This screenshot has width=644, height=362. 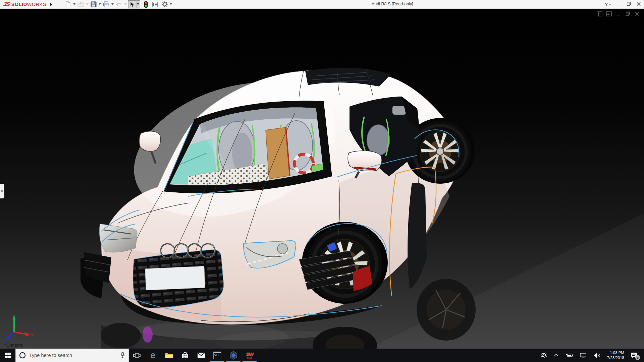 I want to click on quick-access-toolbar, so click(x=119, y=4).